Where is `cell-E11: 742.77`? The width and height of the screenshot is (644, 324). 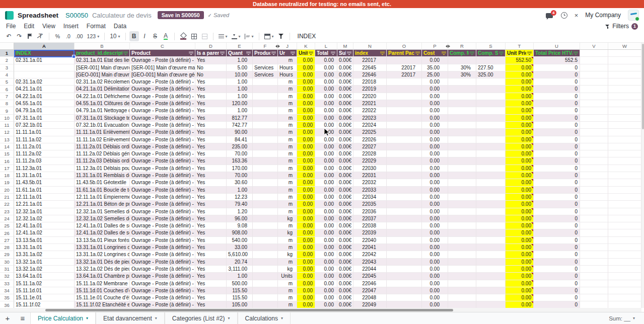 cell-E11: 742.77 is located at coordinates (240, 125).